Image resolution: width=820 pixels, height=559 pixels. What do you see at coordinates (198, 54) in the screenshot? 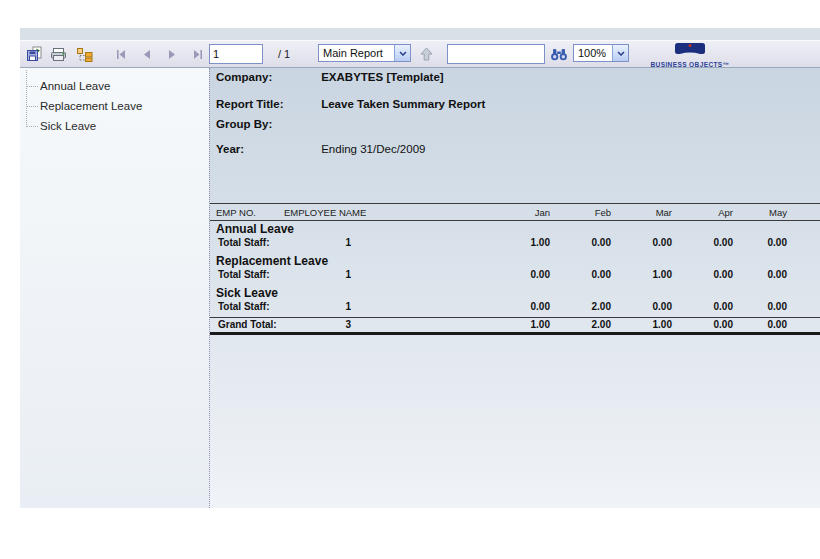
I see `last-page-button` at bounding box center [198, 54].